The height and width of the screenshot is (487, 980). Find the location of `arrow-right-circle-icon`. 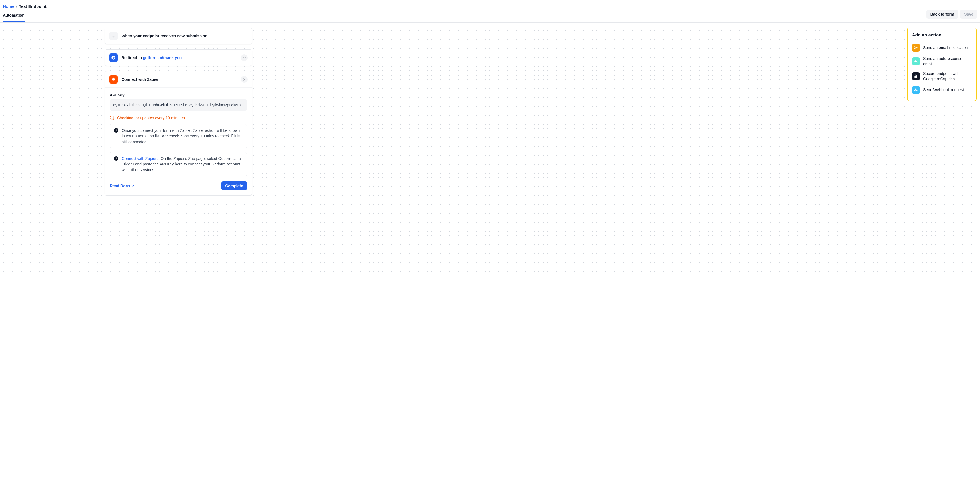

arrow-right-circle-icon is located at coordinates (113, 58).